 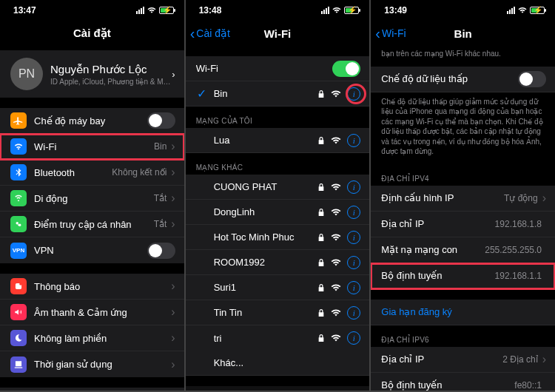 What do you see at coordinates (92, 173) in the screenshot?
I see `bluetooth-cell: Bluetooth Không kết nối ›` at bounding box center [92, 173].